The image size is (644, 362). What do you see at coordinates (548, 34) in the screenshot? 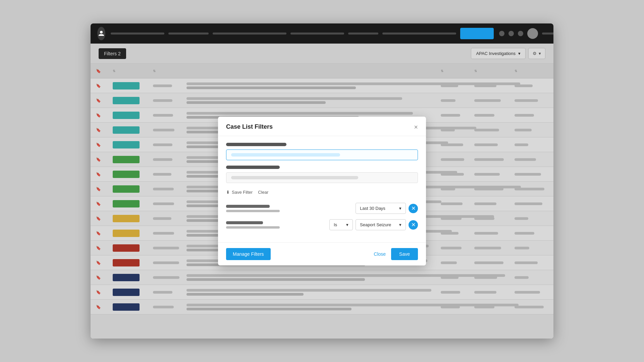
I see `nav-right-line` at bounding box center [548, 34].